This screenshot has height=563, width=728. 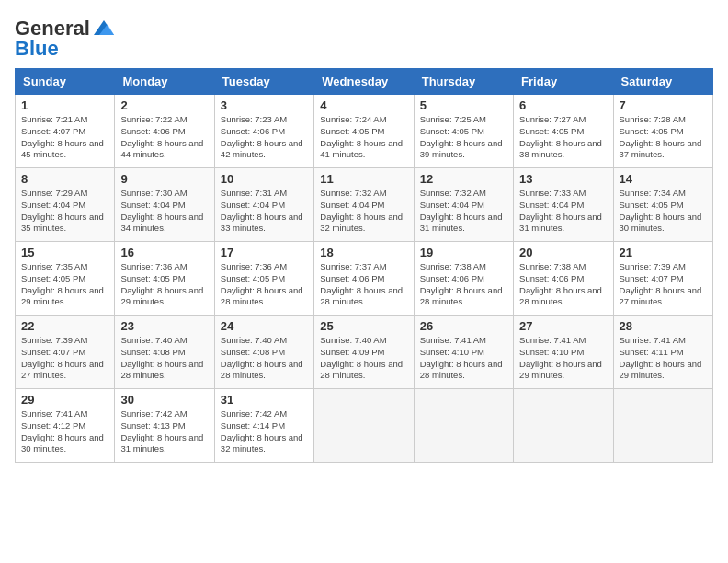 I want to click on col-header-thursday: Thursday, so click(x=463, y=82).